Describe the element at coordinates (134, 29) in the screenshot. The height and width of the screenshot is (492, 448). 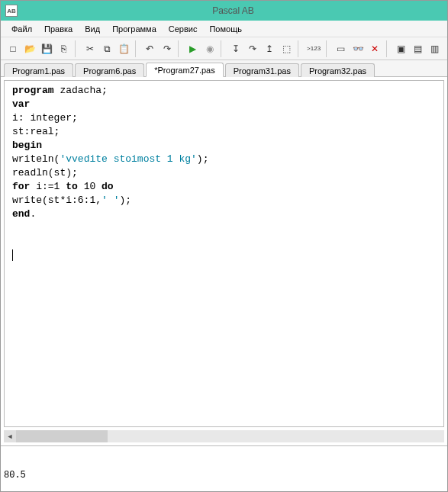
I see `menu-item-3: Программа` at that location.